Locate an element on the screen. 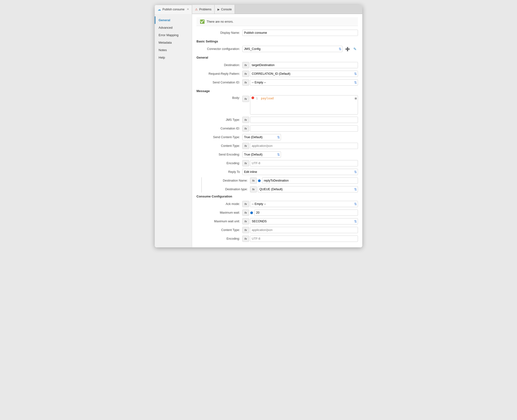  destination-fx-button: fx is located at coordinates (246, 65).